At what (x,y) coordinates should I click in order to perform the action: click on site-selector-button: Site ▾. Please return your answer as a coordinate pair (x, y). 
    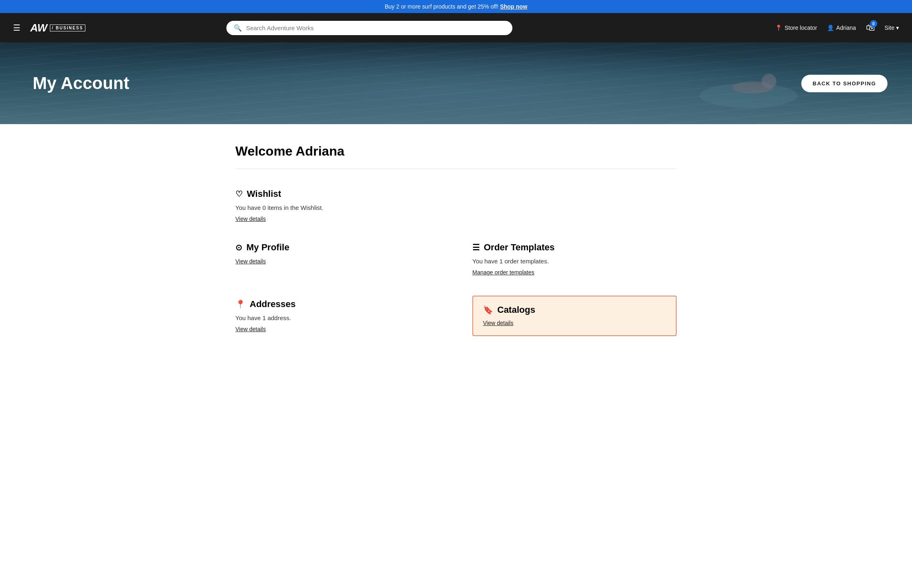
    Looking at the image, I should click on (892, 28).